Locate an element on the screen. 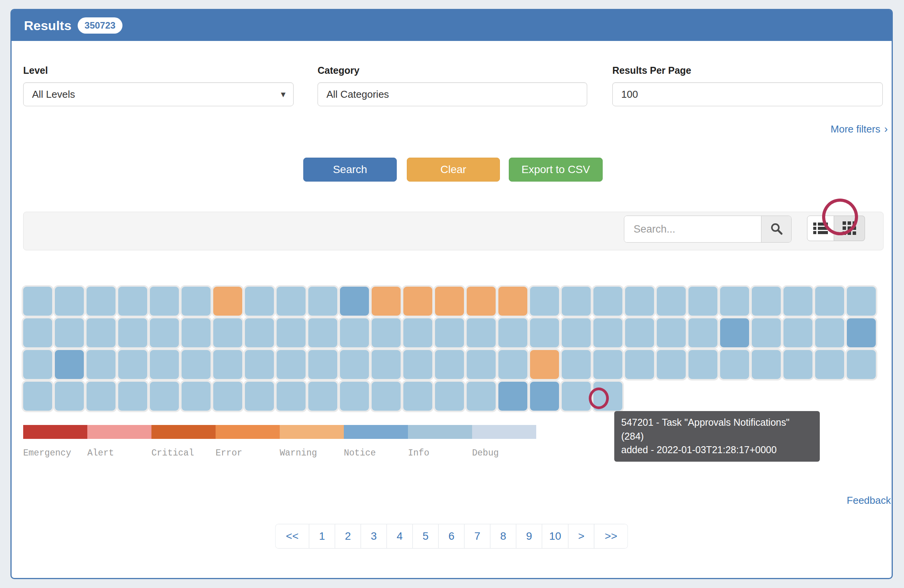 This screenshot has width=904, height=588. feedback-link: Feedback is located at coordinates (869, 501).